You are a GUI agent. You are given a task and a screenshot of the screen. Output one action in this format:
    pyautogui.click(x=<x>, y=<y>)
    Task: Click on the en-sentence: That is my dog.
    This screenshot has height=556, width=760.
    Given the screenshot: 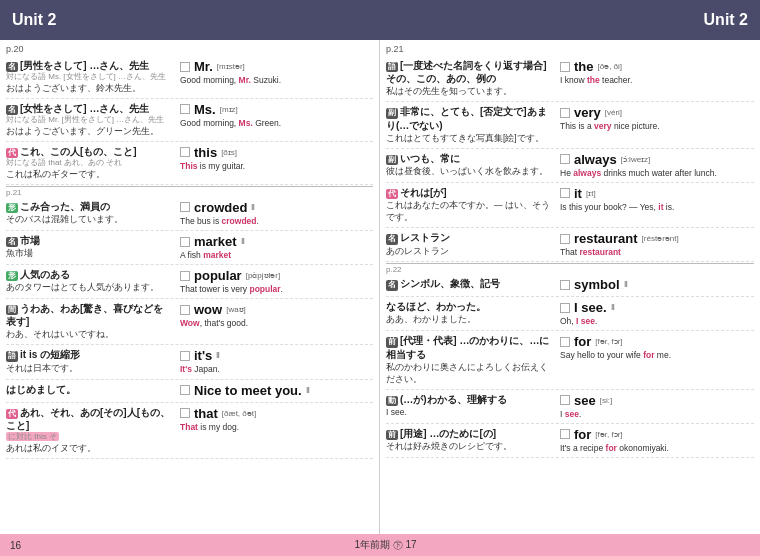 What is the action you would take?
    pyautogui.click(x=276, y=428)
    